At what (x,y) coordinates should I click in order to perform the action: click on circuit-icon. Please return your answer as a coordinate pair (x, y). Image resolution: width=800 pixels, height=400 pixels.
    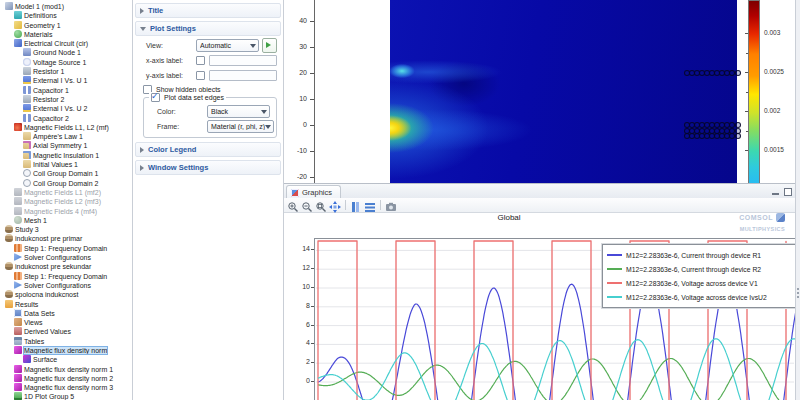
    Looking at the image, I should click on (18, 43).